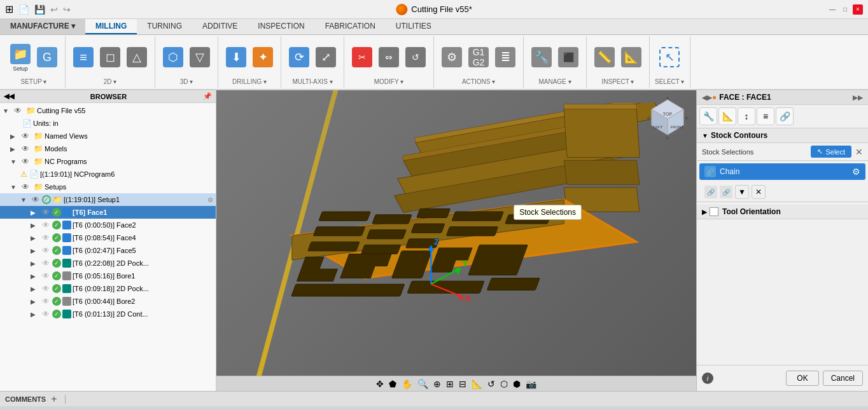  Describe the element at coordinates (43, 27) in the screenshot. I see `manufacture-dropdown: MANUFACTURE ▾` at that location.